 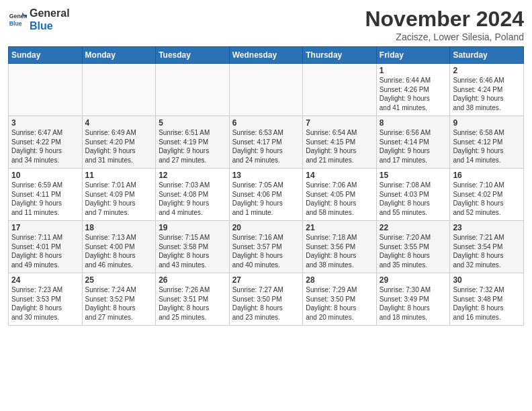 What do you see at coordinates (486, 199) in the screenshot?
I see `cell-content: Sunrise: 7:10 AMSunset: 4:02 PMDaylight:…` at bounding box center [486, 199].